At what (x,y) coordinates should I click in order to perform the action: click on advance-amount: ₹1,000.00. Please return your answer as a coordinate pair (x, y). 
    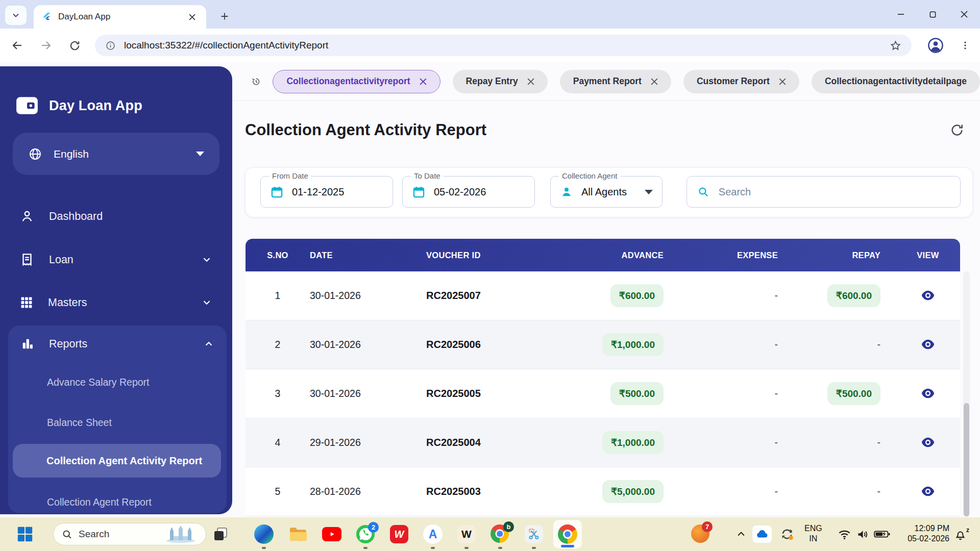
    Looking at the image, I should click on (633, 345).